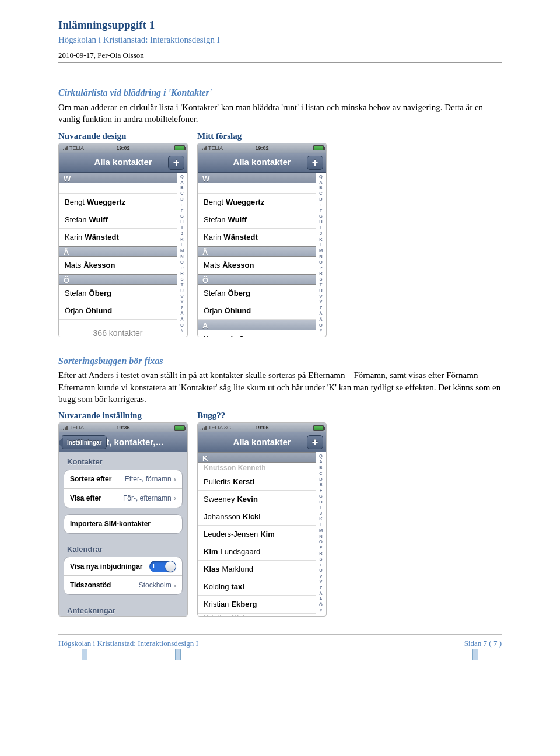 The image size is (560, 756). What do you see at coordinates (123, 498) in the screenshot?
I see `display-order-row: Visa efter För-, efternamn›` at bounding box center [123, 498].